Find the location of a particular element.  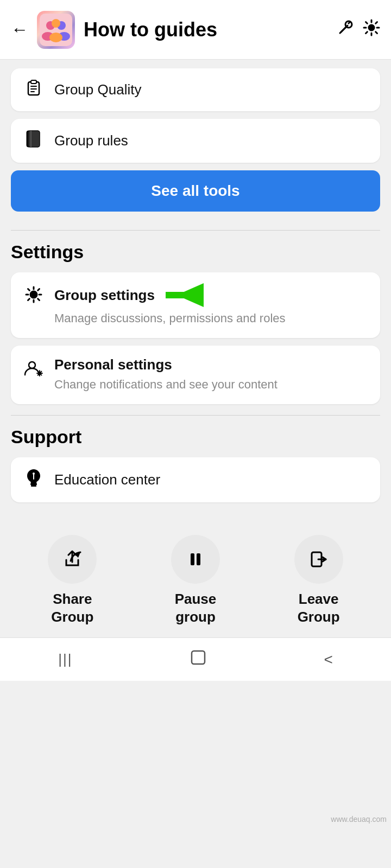

share-group-button: ShareGroup is located at coordinates (72, 581).